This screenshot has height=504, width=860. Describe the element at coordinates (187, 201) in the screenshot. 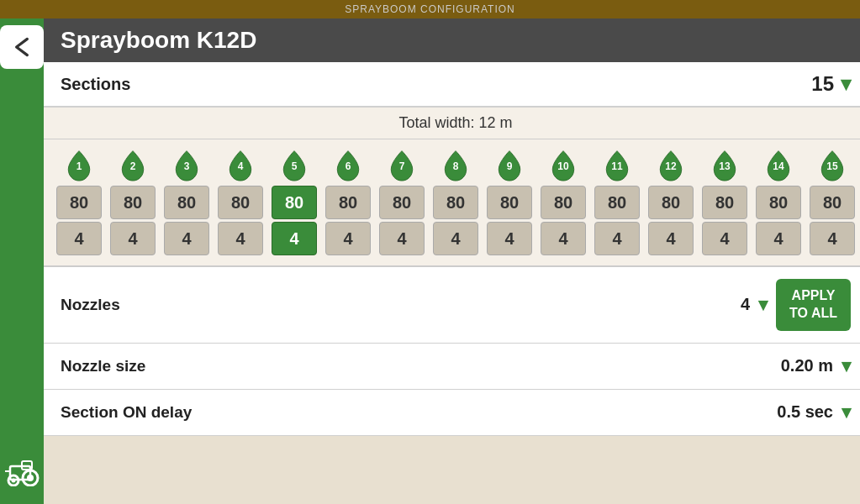

I see `nozzle-col-3: 3 804` at that location.